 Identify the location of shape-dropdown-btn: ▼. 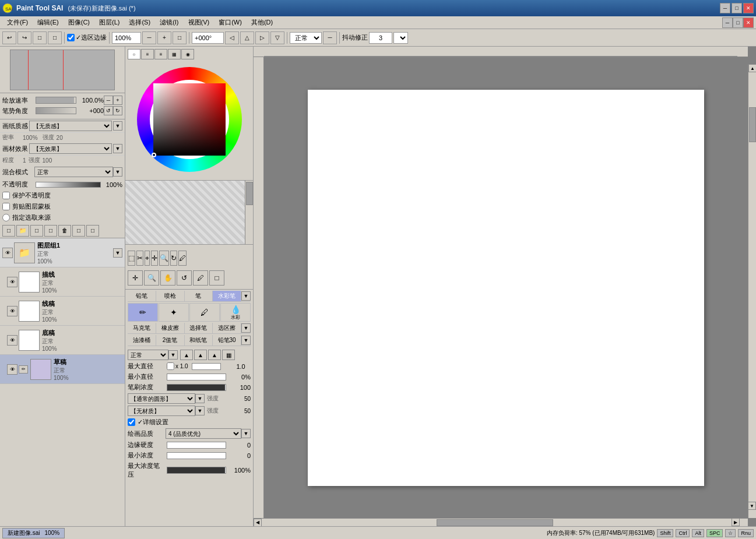
(200, 399).